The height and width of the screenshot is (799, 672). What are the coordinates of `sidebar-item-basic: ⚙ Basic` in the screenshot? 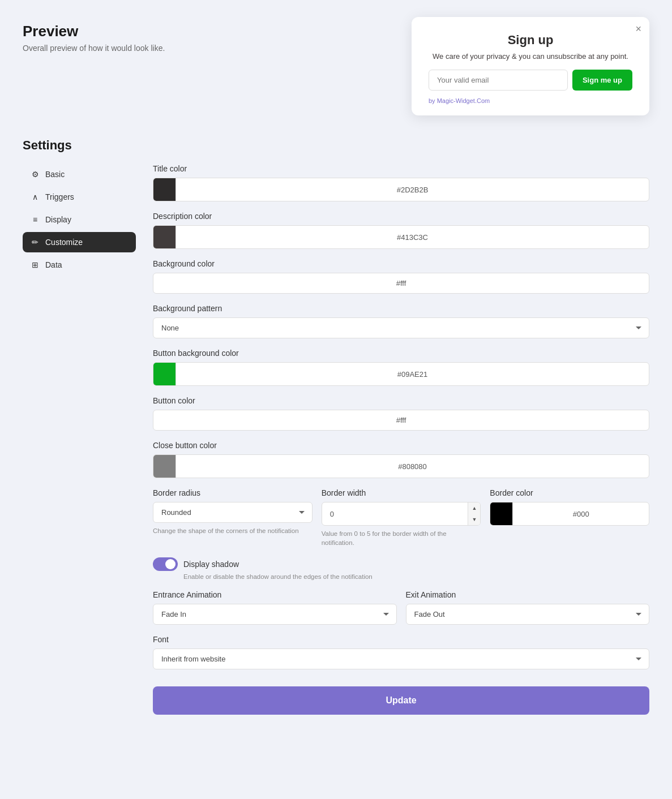 It's located at (79, 174).